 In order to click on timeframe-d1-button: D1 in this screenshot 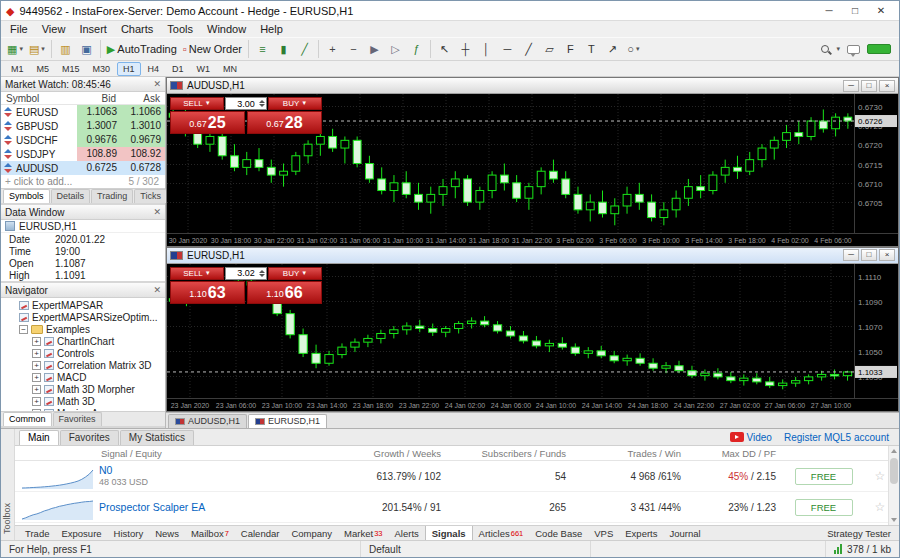, I will do `click(178, 69)`.